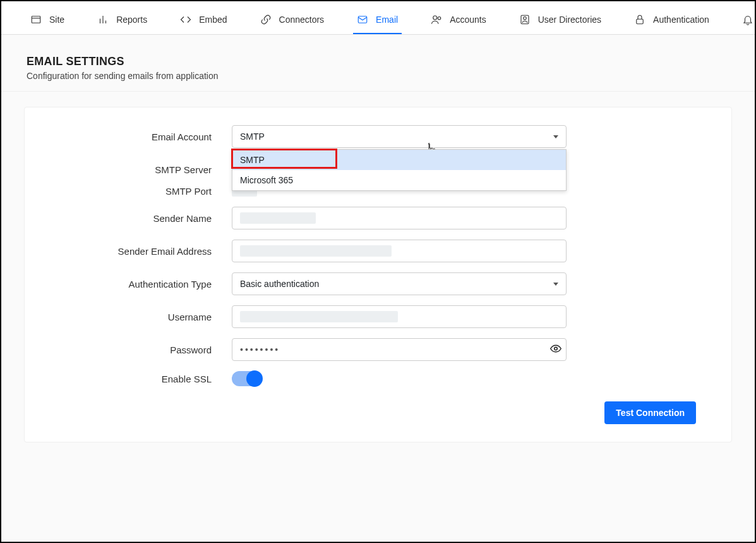 This screenshot has height=543, width=756. What do you see at coordinates (186, 20) in the screenshot?
I see `embed-icon` at bounding box center [186, 20].